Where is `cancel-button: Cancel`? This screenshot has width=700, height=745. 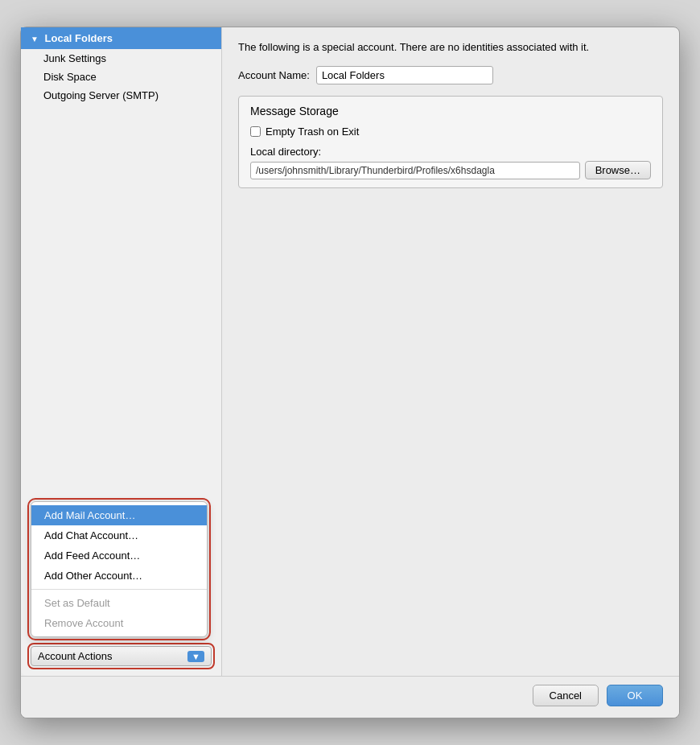
cancel-button: Cancel is located at coordinates (566, 695).